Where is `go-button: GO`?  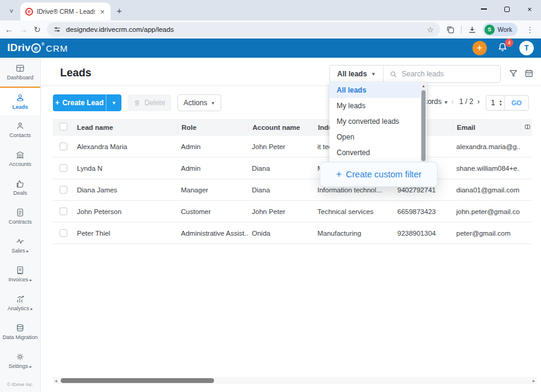 go-button: GO is located at coordinates (516, 103).